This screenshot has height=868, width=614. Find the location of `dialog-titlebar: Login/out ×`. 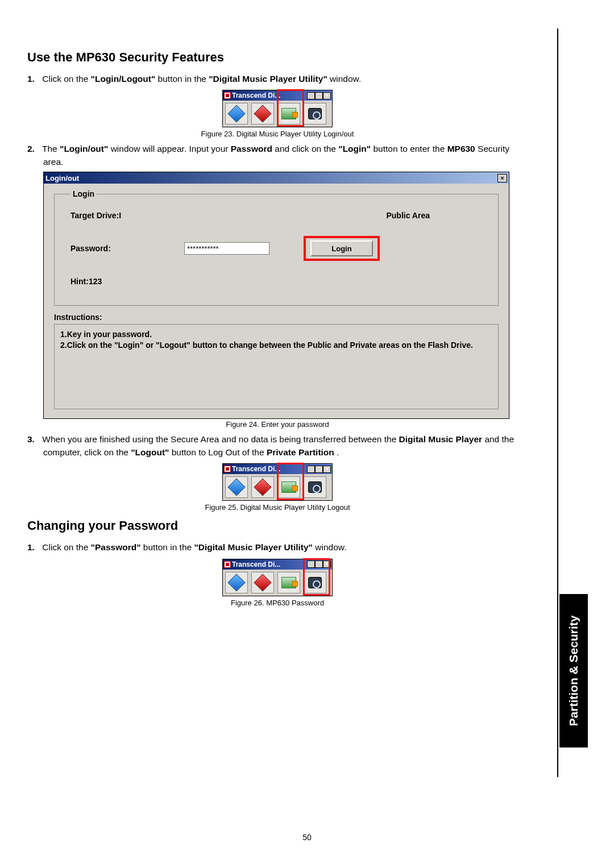

dialog-titlebar: Login/out × is located at coordinates (276, 178).